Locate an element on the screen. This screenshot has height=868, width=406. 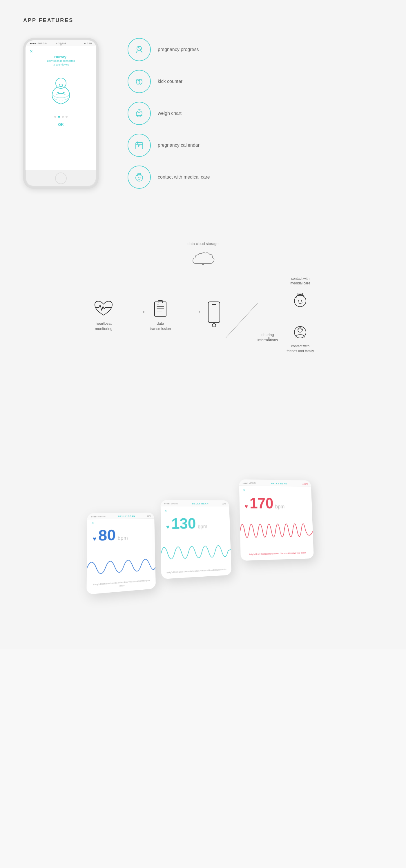
contact-medical-icon is located at coordinates (139, 177).